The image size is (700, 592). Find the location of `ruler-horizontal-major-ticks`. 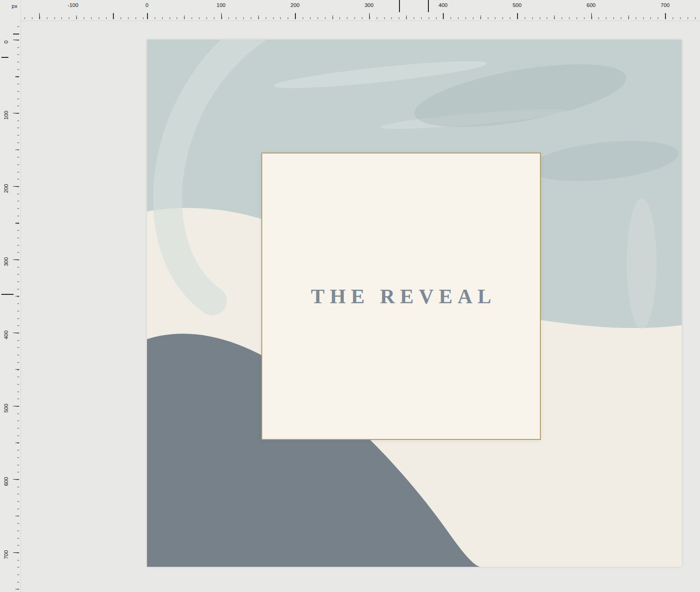

ruler-horizontal-major-ticks is located at coordinates (350, 16).